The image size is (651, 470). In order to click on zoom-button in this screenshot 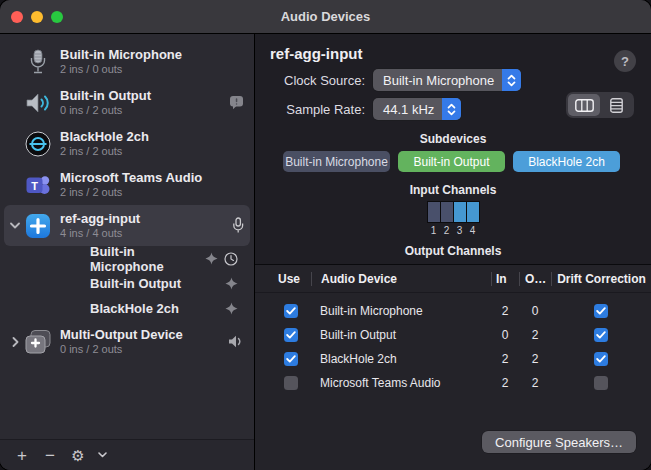, I will do `click(57, 17)`.